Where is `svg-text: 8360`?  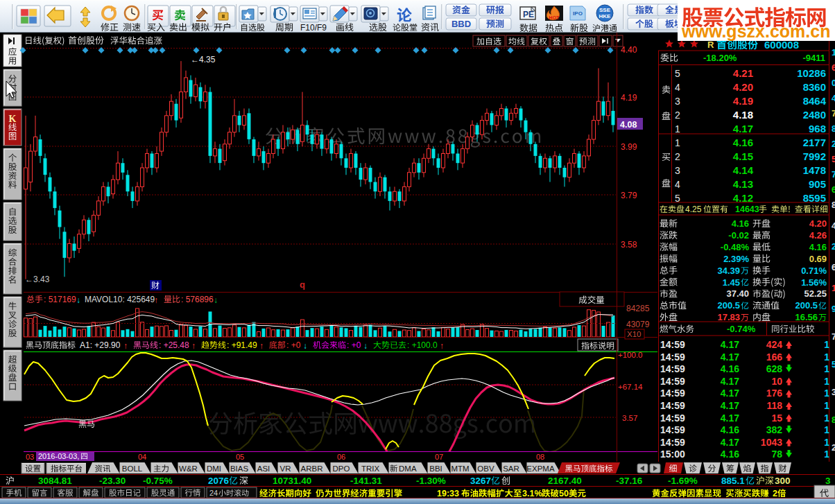 svg-text: 8360 is located at coordinates (814, 87).